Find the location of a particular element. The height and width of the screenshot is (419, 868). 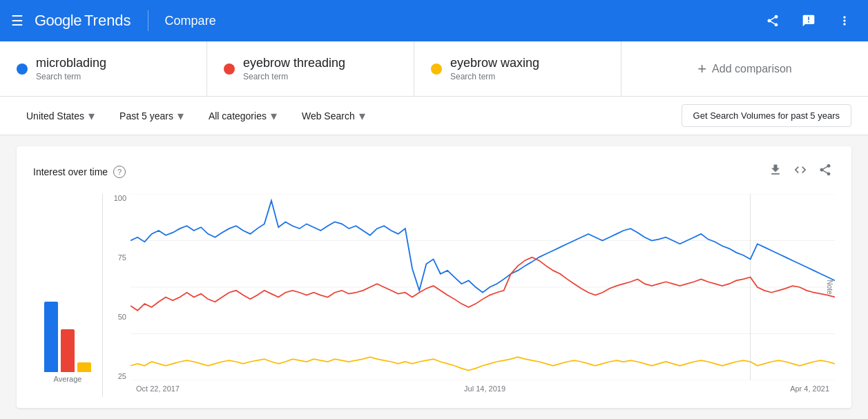

location-filter-label: United States is located at coordinates (55, 116).